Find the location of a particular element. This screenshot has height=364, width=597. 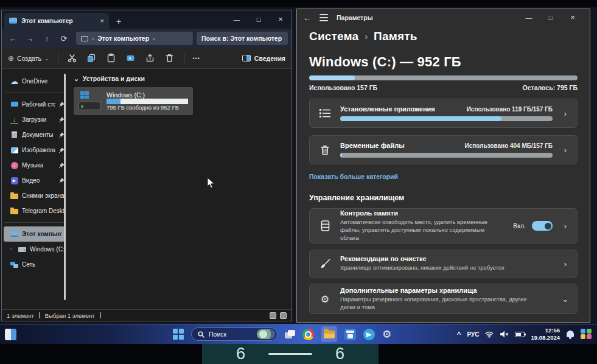

this-pc-icon is located at coordinates (13, 21).